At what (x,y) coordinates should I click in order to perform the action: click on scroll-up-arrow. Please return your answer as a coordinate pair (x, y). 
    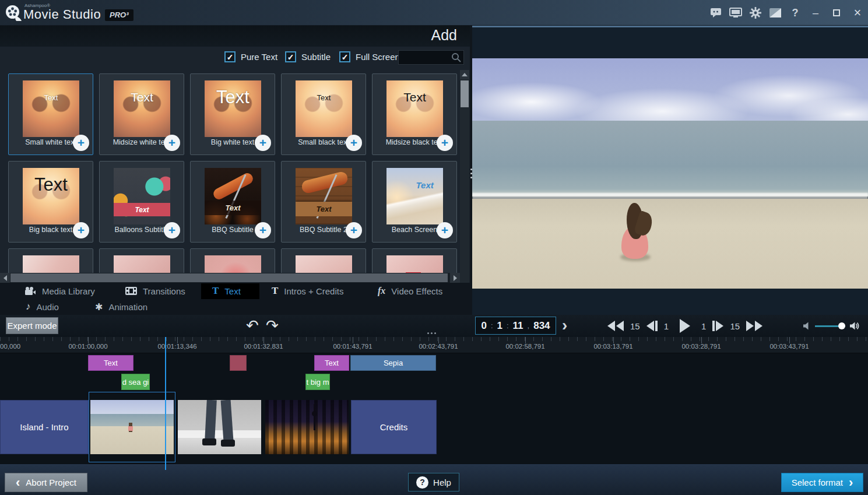
    Looking at the image, I should click on (465, 75).